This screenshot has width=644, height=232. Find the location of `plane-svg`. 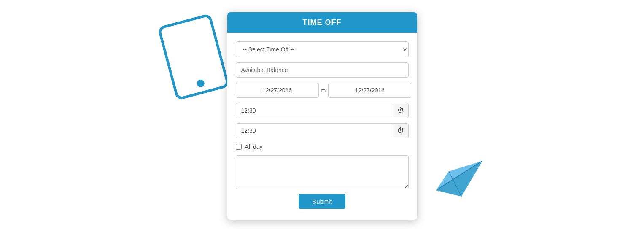

plane-svg is located at coordinates (459, 173).